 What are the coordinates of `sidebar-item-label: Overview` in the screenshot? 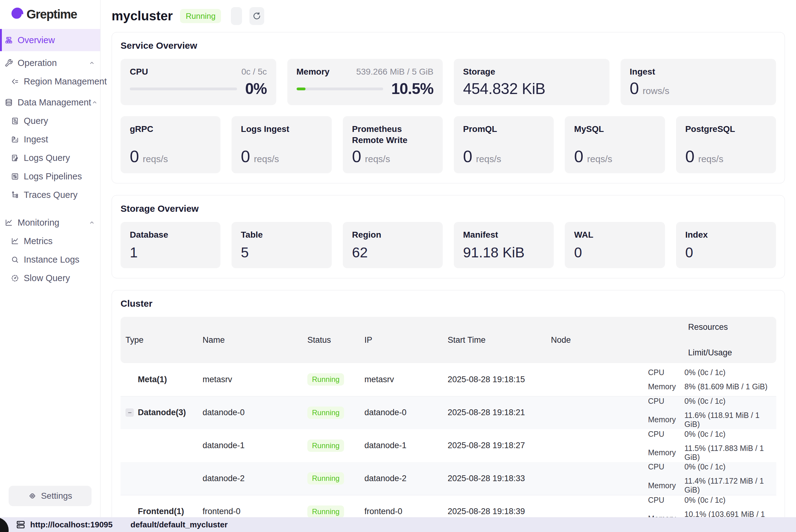 It's located at (36, 40).